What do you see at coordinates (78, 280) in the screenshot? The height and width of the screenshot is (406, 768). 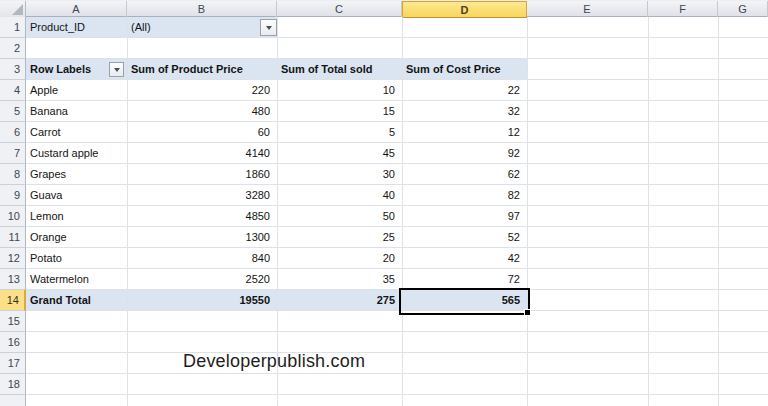 I see `cell-A13: Watermelon` at bounding box center [78, 280].